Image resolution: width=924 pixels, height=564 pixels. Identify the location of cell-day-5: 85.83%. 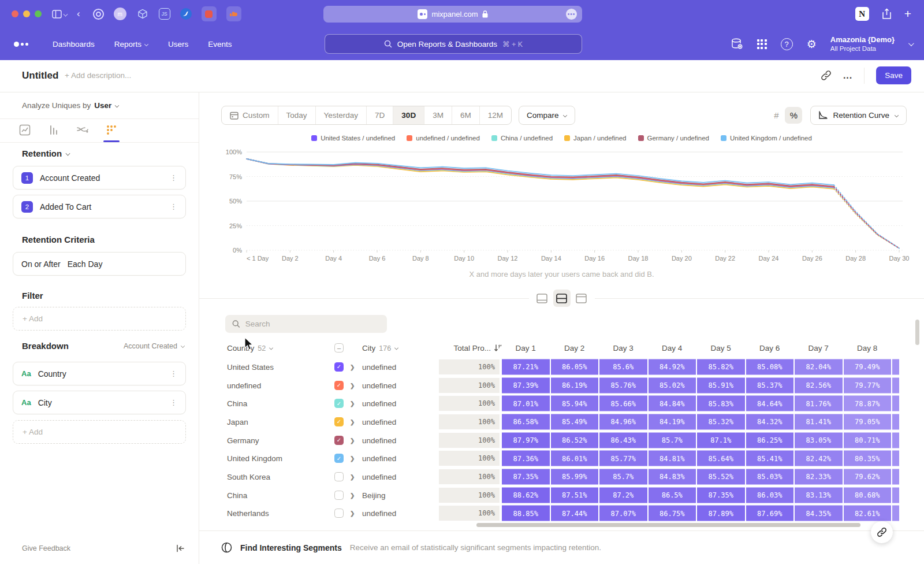
(721, 403).